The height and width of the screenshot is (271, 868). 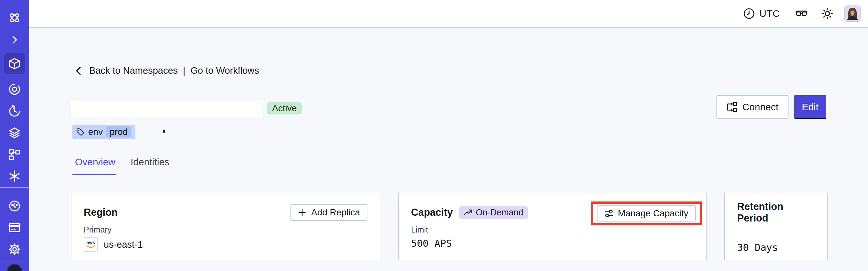 What do you see at coordinates (493, 213) in the screenshot?
I see `ondemand-badge: On-Demand` at bounding box center [493, 213].